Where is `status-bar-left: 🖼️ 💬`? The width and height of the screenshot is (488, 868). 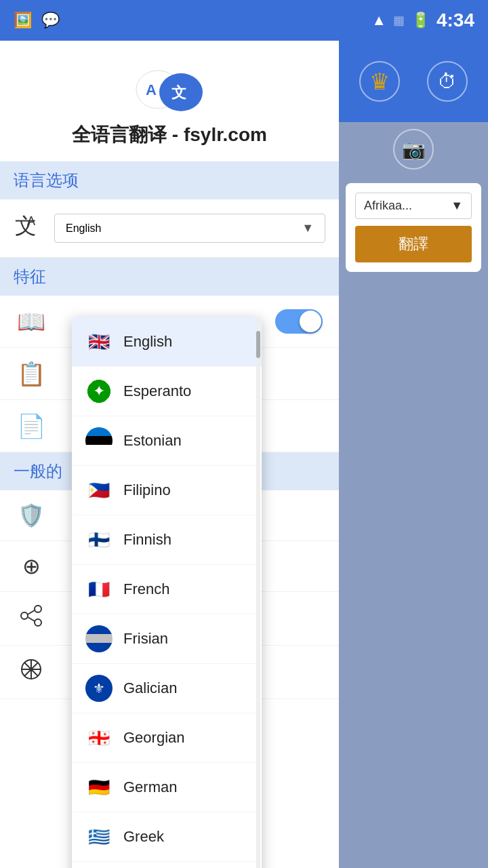 status-bar-left: 🖼️ 💬 is located at coordinates (37, 20).